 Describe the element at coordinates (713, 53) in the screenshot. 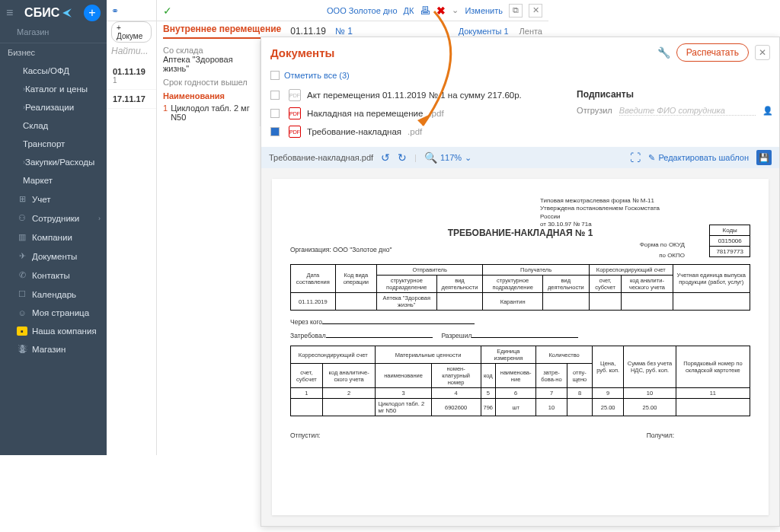

I see `print-button: Распечатать` at that location.